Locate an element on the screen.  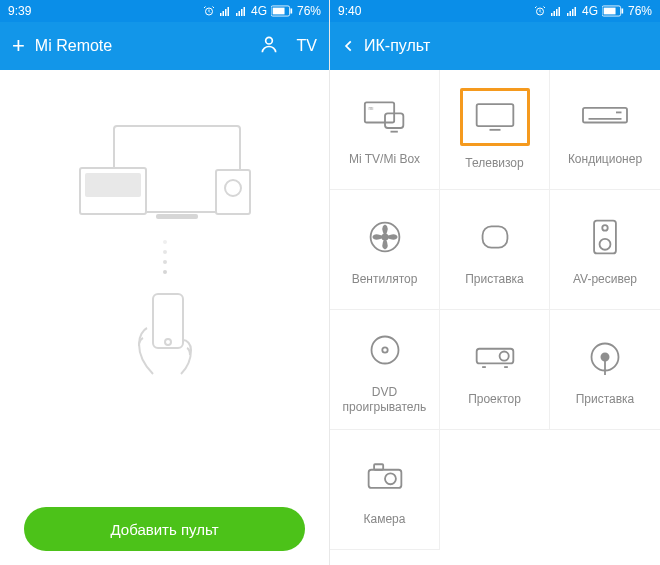
tv-small-icon is located at coordinates (113, 191).